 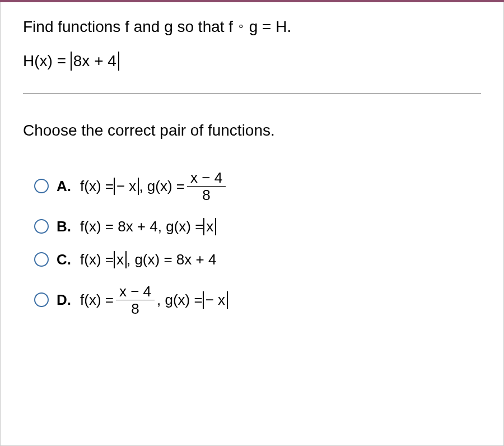 I want to click on option-a-f-prefix: f(x) =, so click(x=97, y=186).